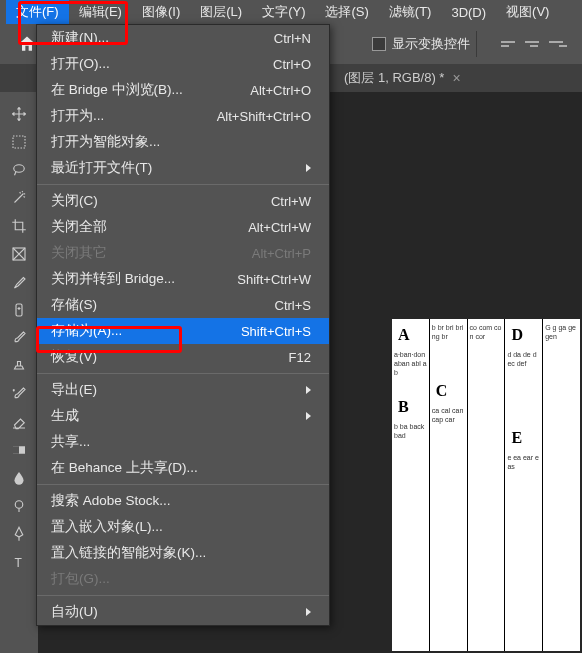  What do you see at coordinates (346, 12) in the screenshot?
I see `menu-select: 选择(S)` at bounding box center [346, 12].